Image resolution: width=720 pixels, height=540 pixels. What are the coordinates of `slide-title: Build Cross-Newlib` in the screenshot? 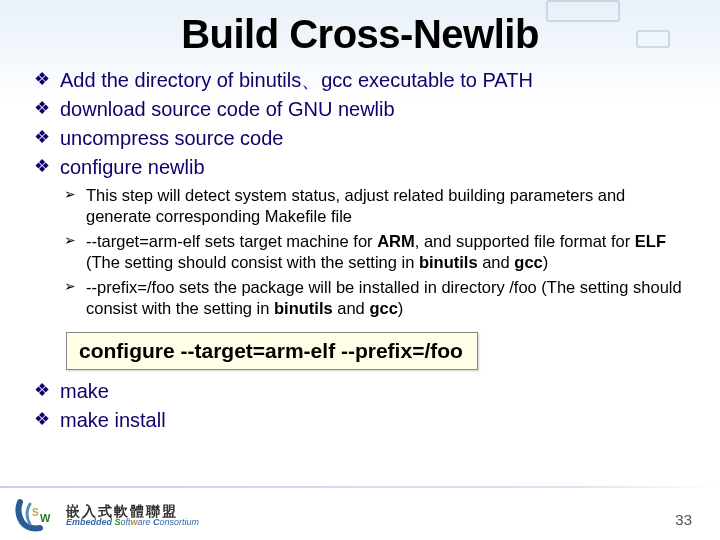 It's located at (360, 34).